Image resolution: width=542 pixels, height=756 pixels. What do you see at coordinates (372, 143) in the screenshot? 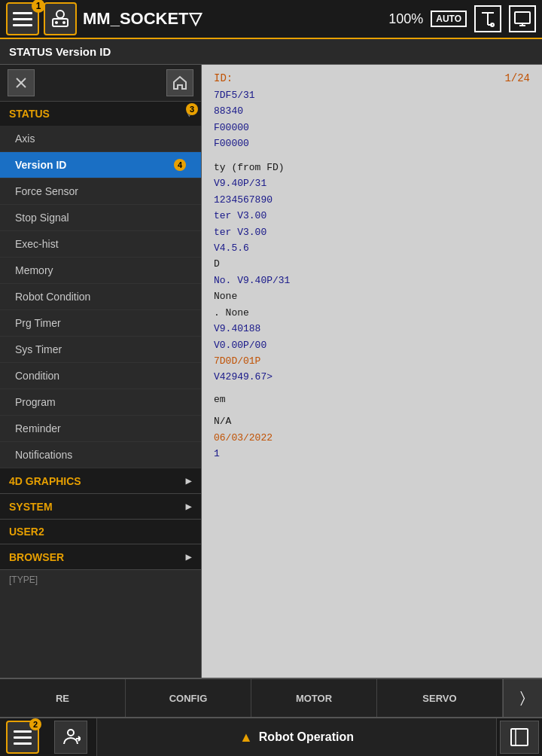
I see `line-4: F00000` at bounding box center [372, 143].